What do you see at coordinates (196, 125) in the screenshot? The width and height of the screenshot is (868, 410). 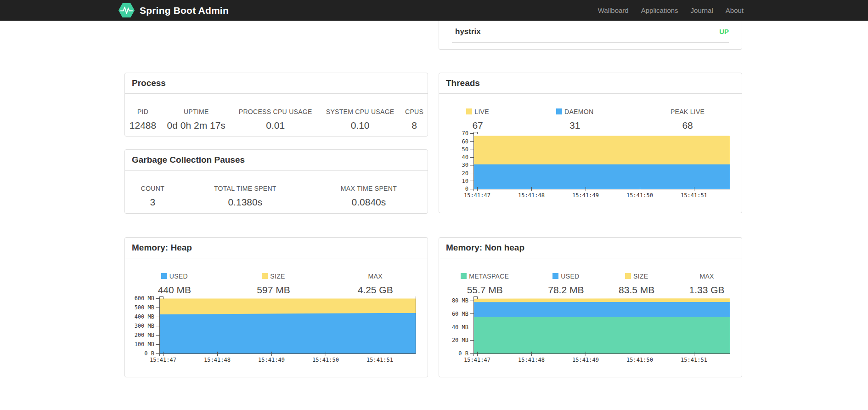 I see `stat-value: 0d 0h 2m 17s` at bounding box center [196, 125].